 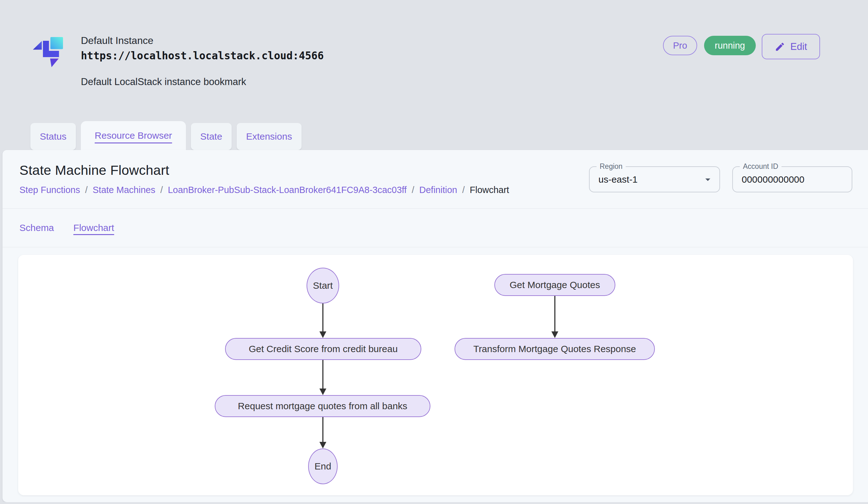 What do you see at coordinates (50, 190) in the screenshot?
I see `breadcrumb-step-functions: Step Functions` at bounding box center [50, 190].